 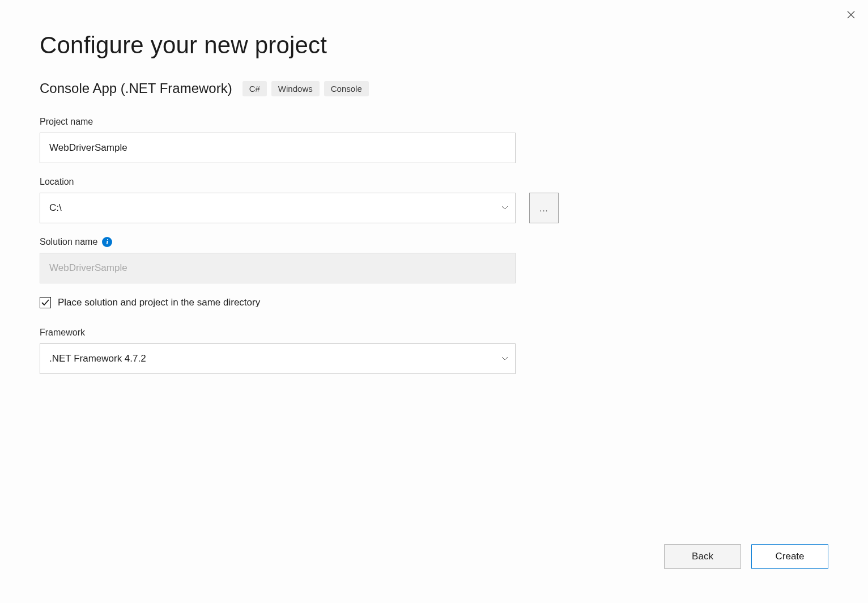 What do you see at coordinates (790, 557) in the screenshot?
I see `create-button: Create` at bounding box center [790, 557].